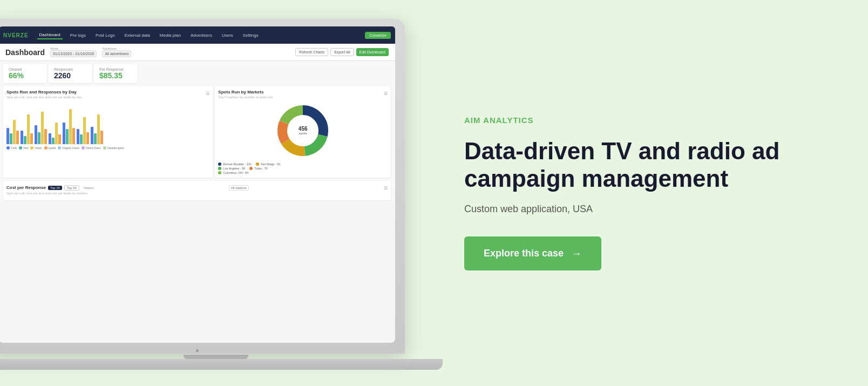 The image size is (868, 386). What do you see at coordinates (91, 148) in the screenshot?
I see `legend-direct: Direct Users` at bounding box center [91, 148].